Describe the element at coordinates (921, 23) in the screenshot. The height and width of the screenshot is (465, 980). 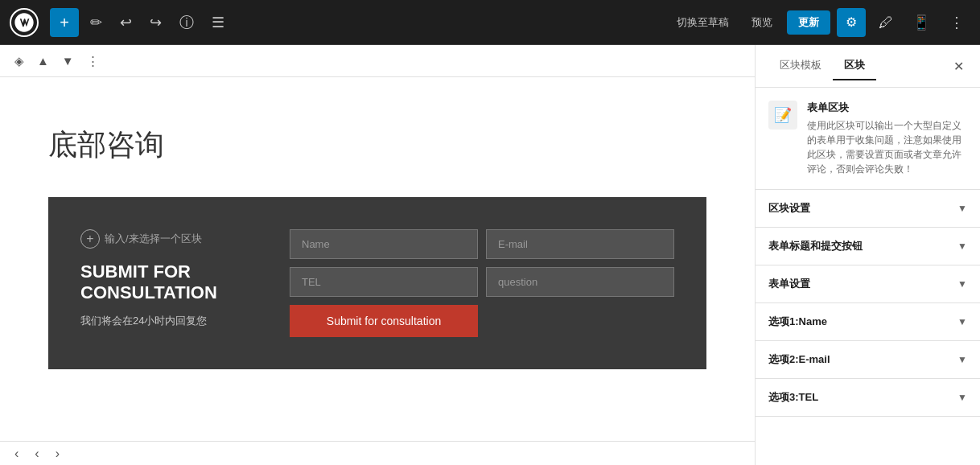
I see `mobile-preview-button: 📱` at that location.